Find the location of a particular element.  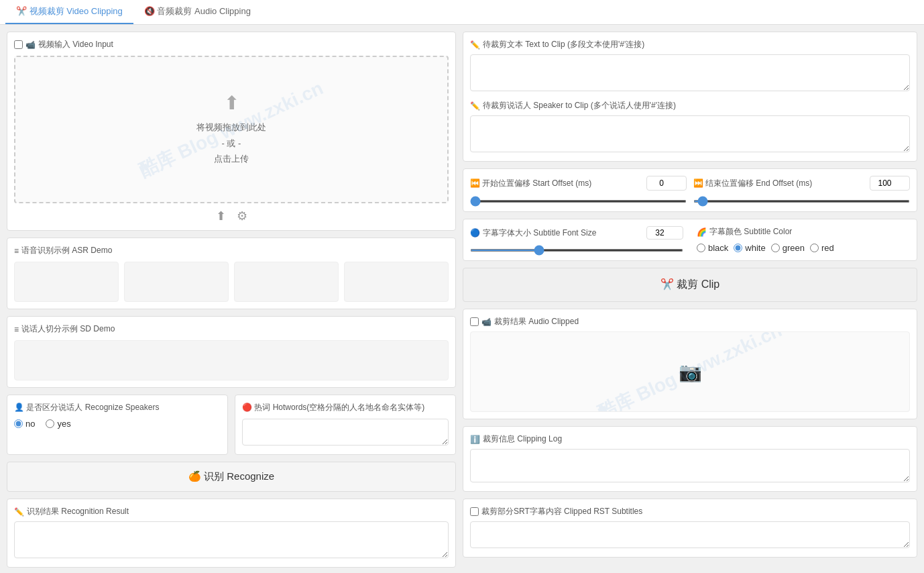

sd-demo-icon: ≡ is located at coordinates (16, 329).